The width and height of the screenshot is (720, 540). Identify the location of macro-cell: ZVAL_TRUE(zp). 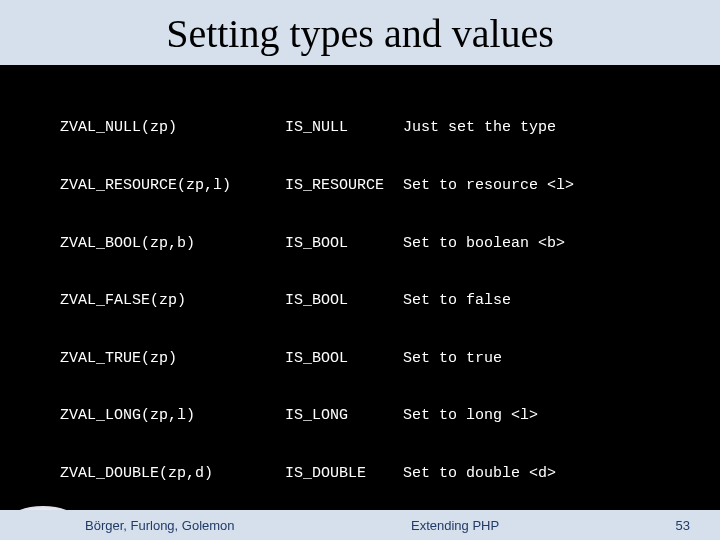
(172, 358).